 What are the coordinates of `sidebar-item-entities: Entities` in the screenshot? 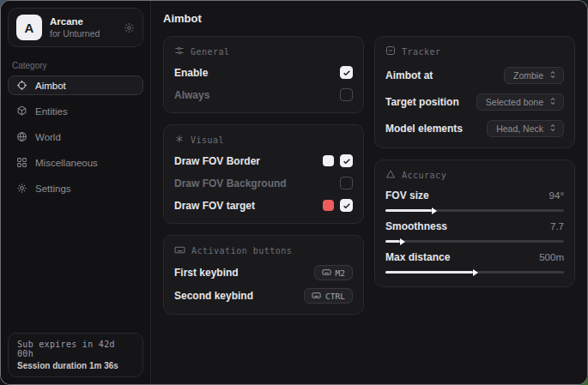 It's located at (76, 111).